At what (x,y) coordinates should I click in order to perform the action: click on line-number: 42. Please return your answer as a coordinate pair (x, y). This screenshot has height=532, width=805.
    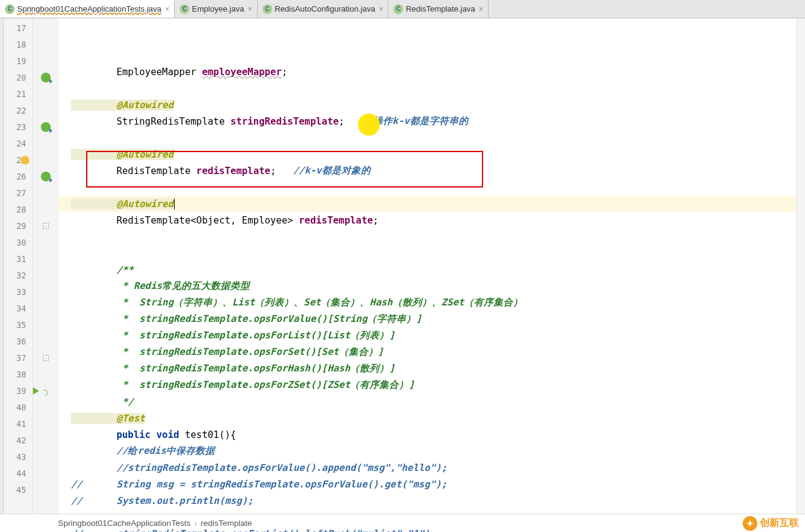
    Looking at the image, I should click on (18, 440).